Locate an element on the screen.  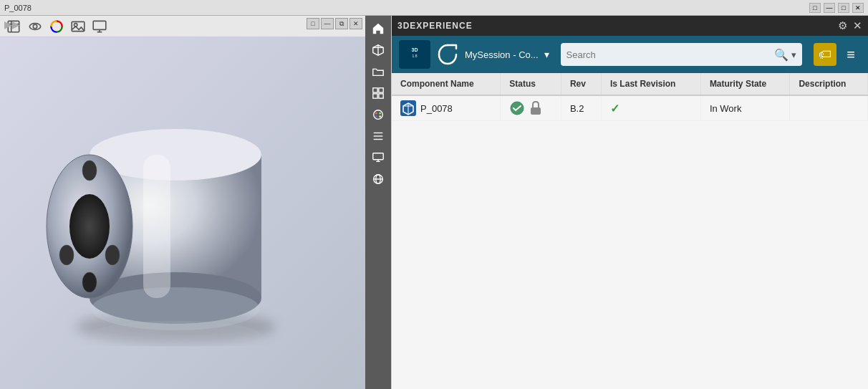
search-icon: 🔍 is located at coordinates (781, 54).